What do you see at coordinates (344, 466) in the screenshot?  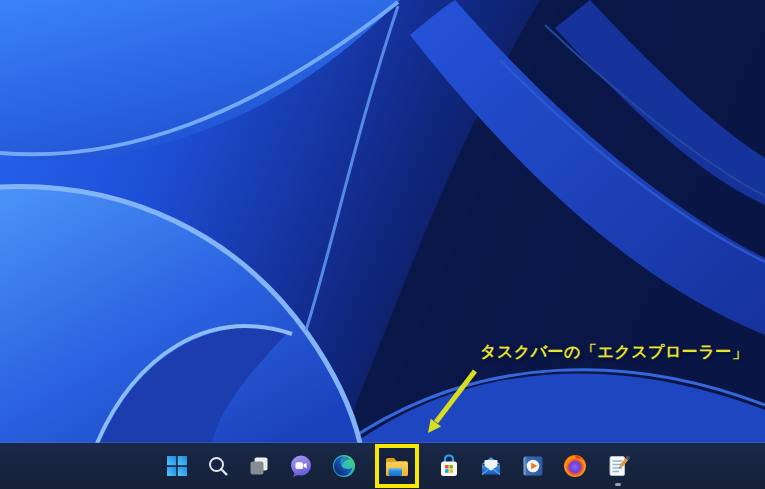 I see `edge-icon` at bounding box center [344, 466].